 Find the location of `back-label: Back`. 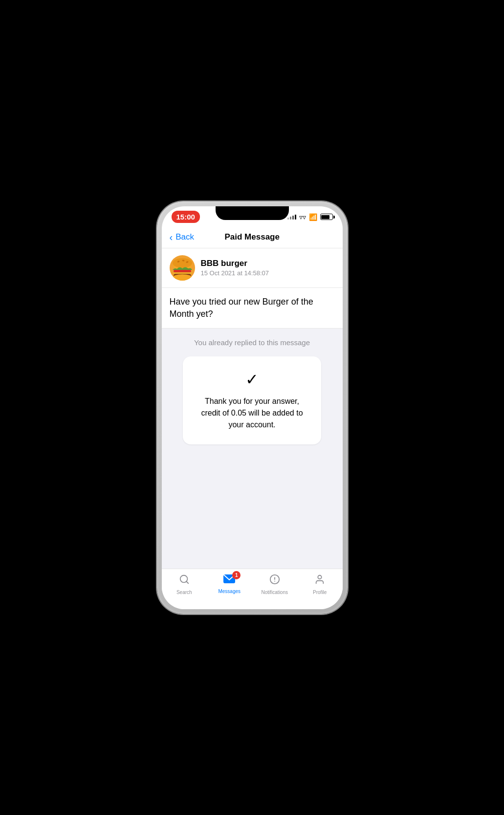

back-label: Back is located at coordinates (185, 237).